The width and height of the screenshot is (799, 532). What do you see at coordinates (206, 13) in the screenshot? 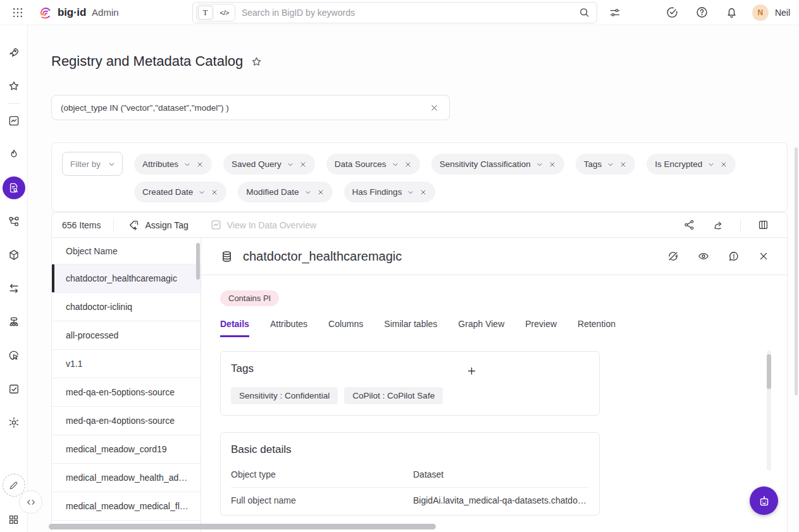
I see `text-search-toggle: T` at bounding box center [206, 13].